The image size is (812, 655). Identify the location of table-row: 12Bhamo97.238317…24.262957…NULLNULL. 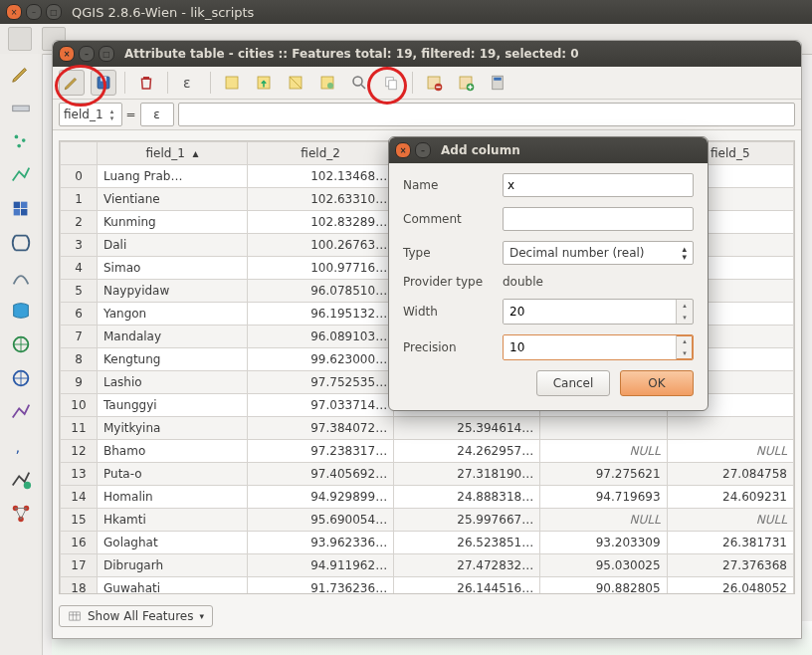
(428, 452).